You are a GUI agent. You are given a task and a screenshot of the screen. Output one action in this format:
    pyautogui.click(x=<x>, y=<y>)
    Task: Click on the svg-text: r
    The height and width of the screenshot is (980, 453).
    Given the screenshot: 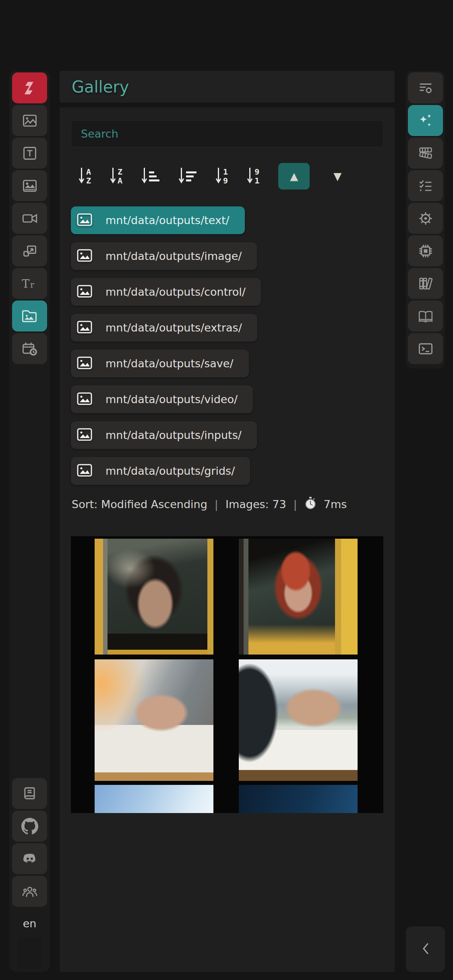 What is the action you would take?
    pyautogui.click(x=32, y=284)
    